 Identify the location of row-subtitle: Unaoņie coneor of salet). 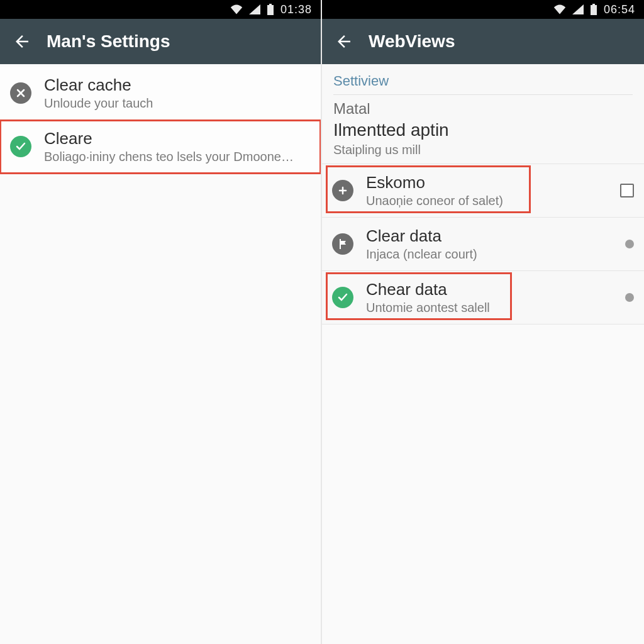
(484, 201).